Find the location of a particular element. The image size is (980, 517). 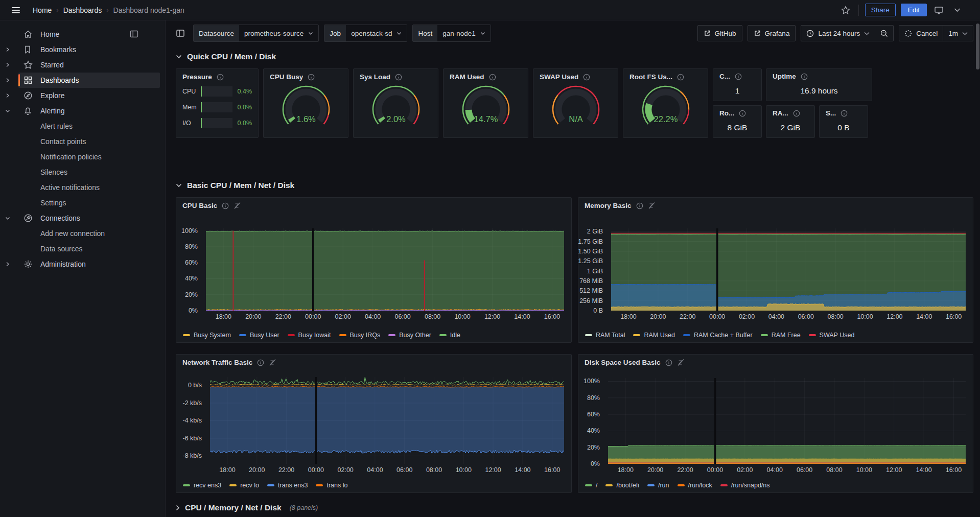

variable-value-select: openstack-sd is located at coordinates (376, 33).